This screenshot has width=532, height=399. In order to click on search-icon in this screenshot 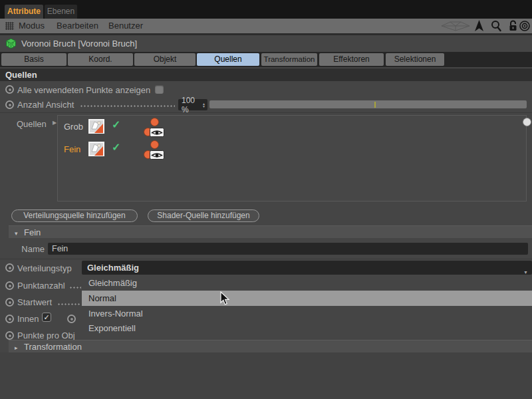, I will do `click(496, 27)`.